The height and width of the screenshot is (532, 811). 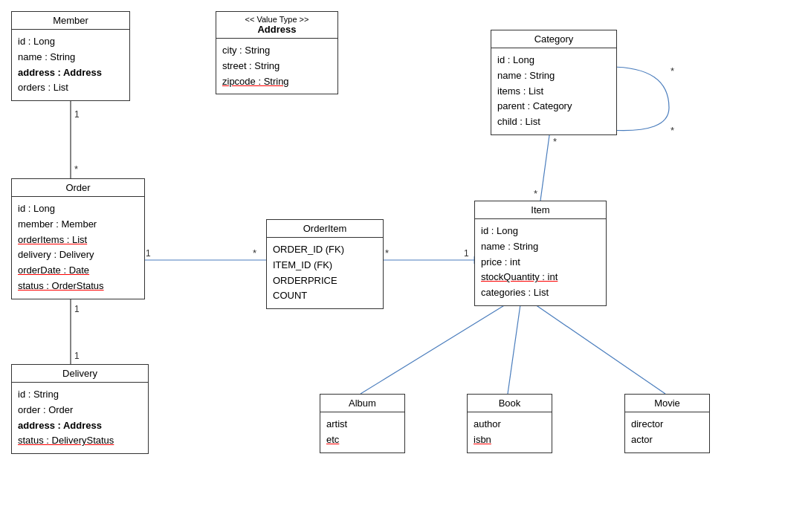 I want to click on book-header: Book, so click(x=510, y=403).